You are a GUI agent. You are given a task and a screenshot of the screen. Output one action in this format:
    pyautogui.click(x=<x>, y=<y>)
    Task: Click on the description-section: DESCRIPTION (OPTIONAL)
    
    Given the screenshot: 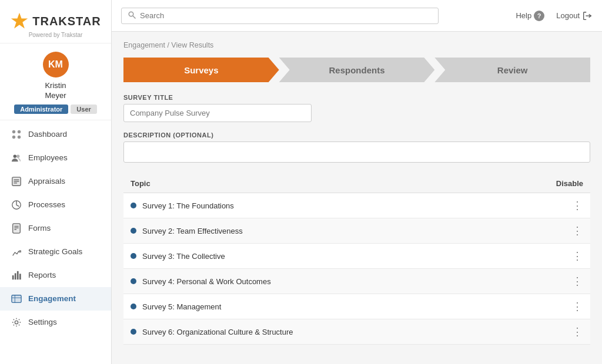 What is the action you would take?
    pyautogui.click(x=357, y=148)
    